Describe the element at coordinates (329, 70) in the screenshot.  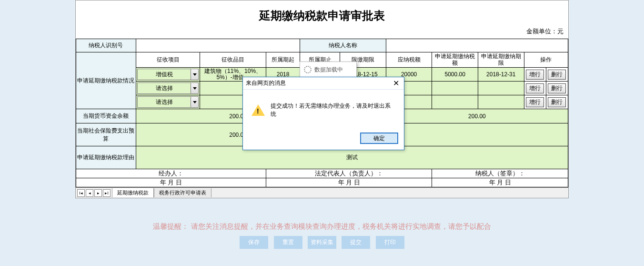
I see `loading-text: 数据加载中` at that location.